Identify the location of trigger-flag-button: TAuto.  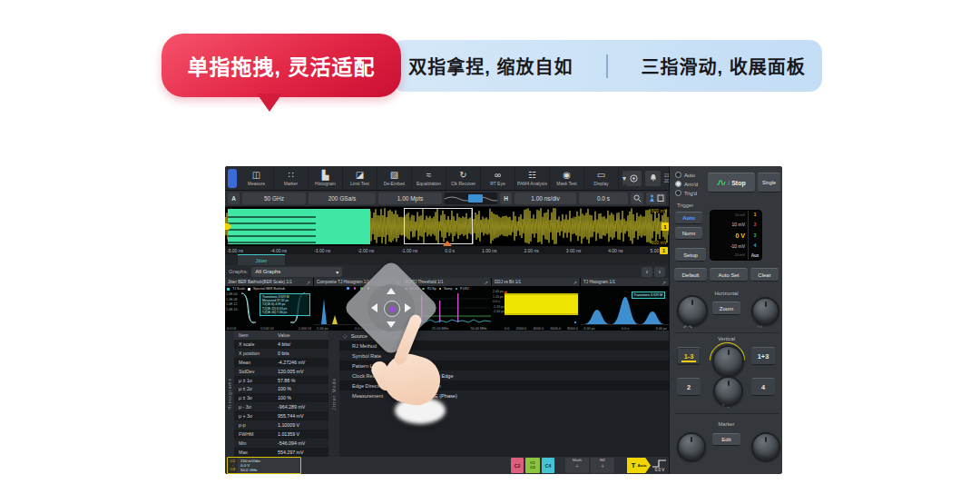
(639, 465).